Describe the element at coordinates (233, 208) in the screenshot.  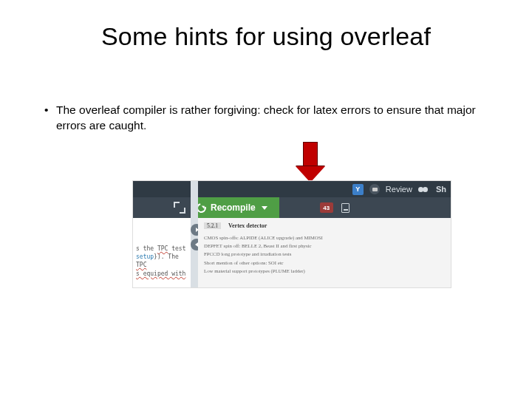
I see `recompile-label: Recompile` at that location.